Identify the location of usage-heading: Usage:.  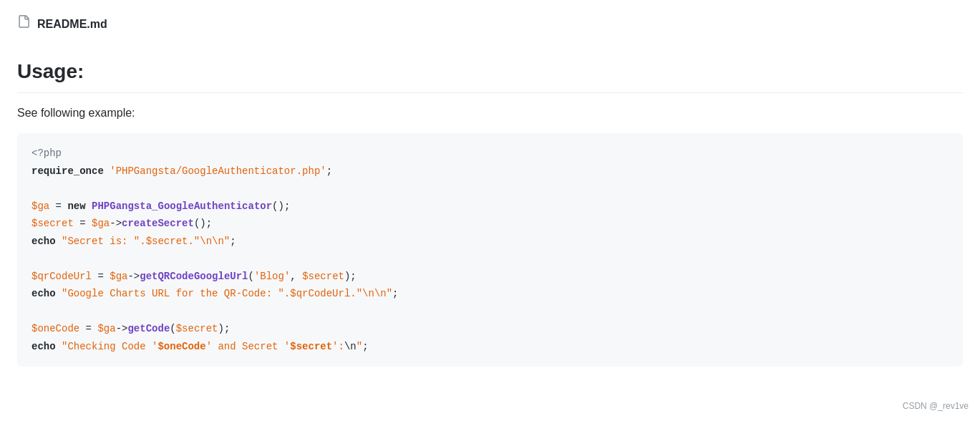
(490, 74).